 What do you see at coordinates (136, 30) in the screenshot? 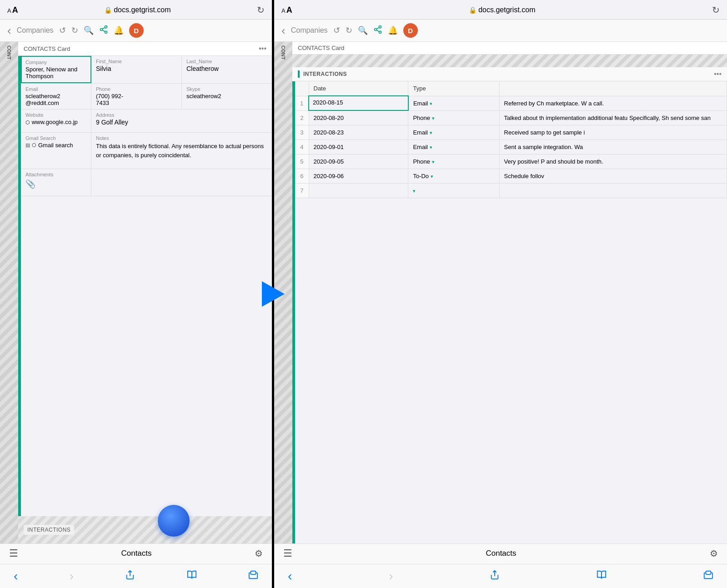
I see `avatar-left: D` at bounding box center [136, 30].